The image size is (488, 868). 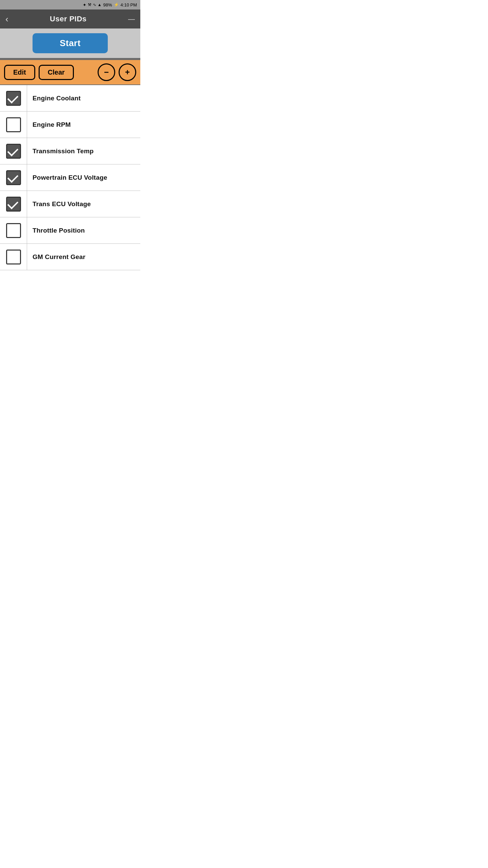 What do you see at coordinates (129, 5) in the screenshot?
I see `clock: 4:10 PM` at bounding box center [129, 5].